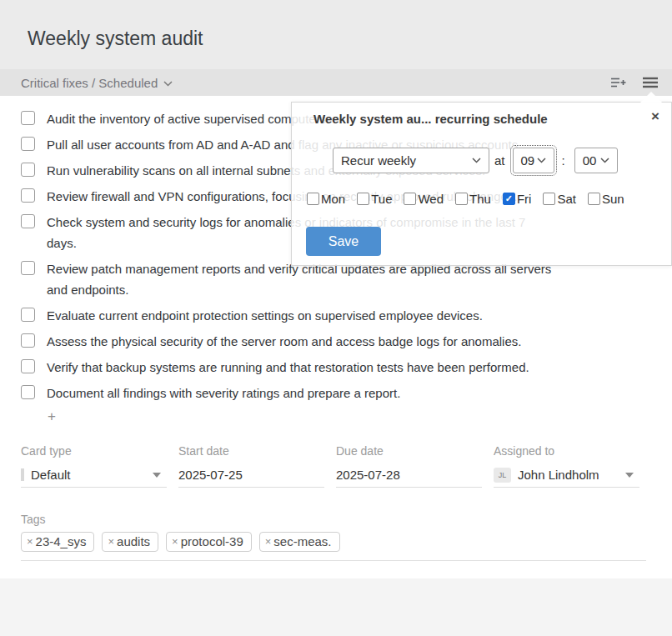 This screenshot has height=636, width=672. I want to click on weekday-checkbox-mon: ✓ Mon, so click(326, 198).